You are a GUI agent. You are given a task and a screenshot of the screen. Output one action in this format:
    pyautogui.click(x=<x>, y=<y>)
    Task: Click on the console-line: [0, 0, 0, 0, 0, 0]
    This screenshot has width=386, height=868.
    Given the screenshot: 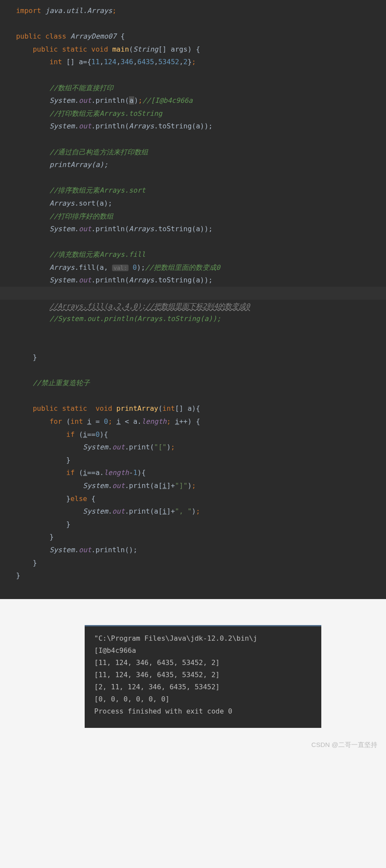 What is the action you would take?
    pyautogui.click(x=203, y=699)
    